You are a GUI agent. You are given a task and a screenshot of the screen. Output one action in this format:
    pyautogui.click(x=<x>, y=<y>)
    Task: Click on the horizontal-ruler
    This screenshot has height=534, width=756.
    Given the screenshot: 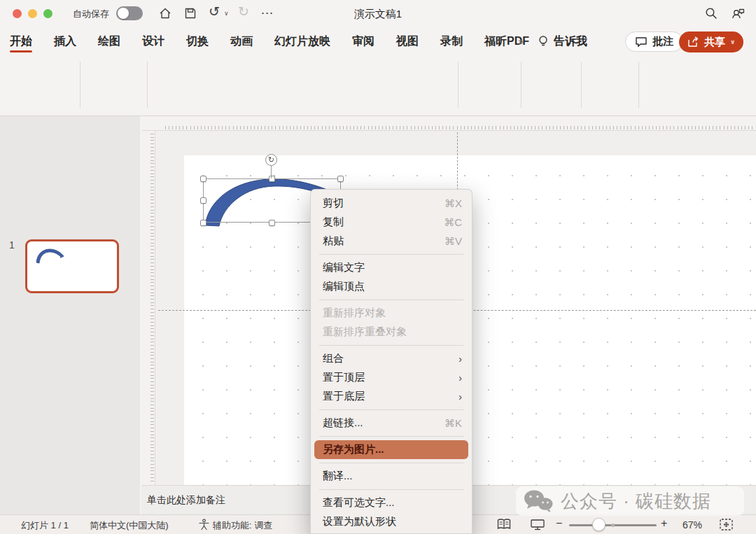 What is the action you would take?
    pyautogui.click(x=449, y=123)
    